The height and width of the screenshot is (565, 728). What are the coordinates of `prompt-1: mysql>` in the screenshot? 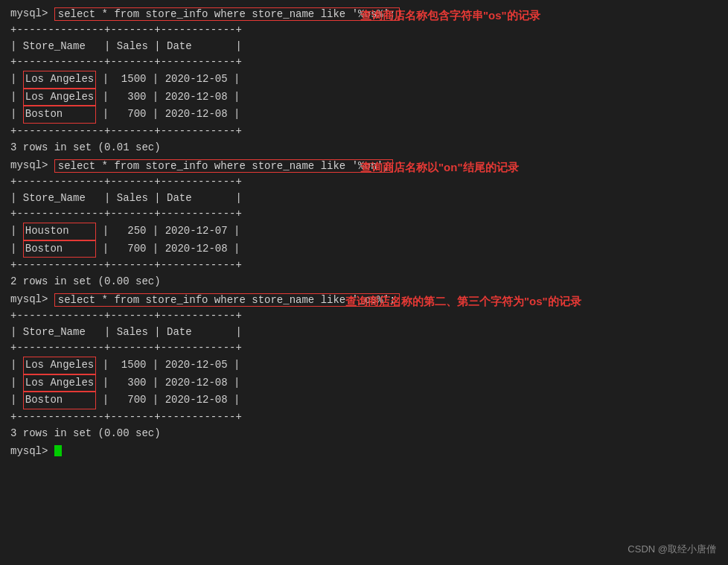 It's located at (33, 13).